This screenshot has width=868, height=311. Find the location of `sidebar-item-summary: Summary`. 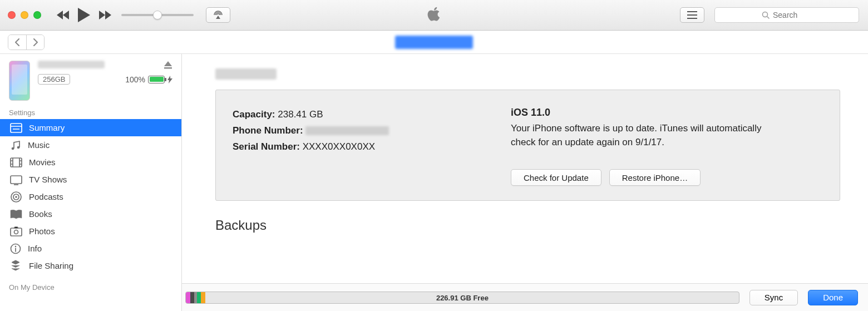

sidebar-item-summary: Summary is located at coordinates (91, 128).